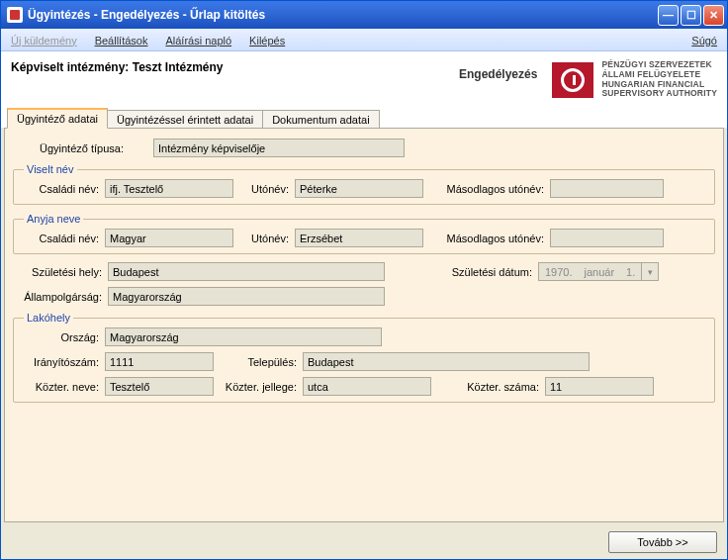 Image resolution: width=728 pixels, height=560 pixels. I want to click on group-name: Viselt név Családi név: ifj. Tesztelő Ut…, so click(364, 184).